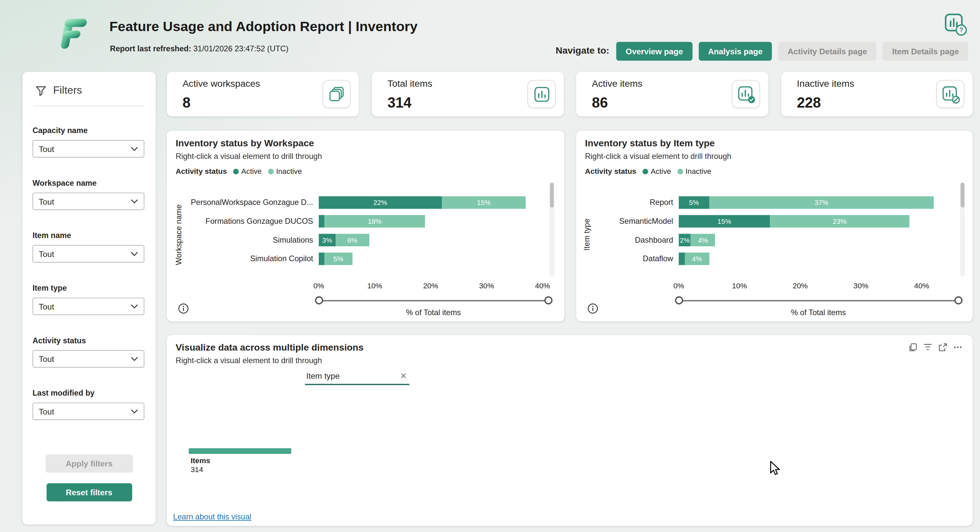 The image size is (980, 532). I want to click on help-icon: ?, so click(956, 24).